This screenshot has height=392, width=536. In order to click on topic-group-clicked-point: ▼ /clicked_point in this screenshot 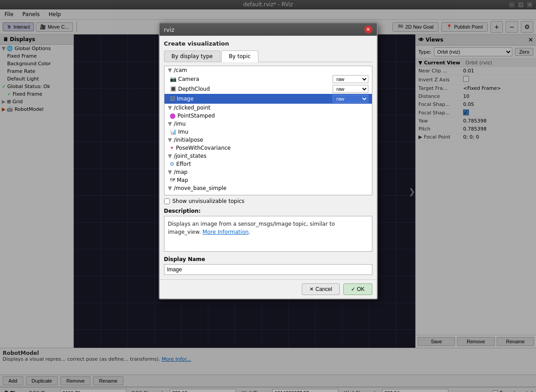, I will do `click(268, 108)`.